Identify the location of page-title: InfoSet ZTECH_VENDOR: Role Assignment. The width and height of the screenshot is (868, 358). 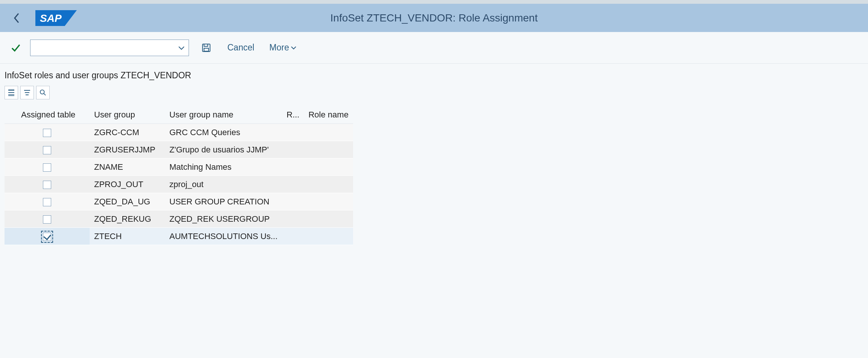
(434, 18).